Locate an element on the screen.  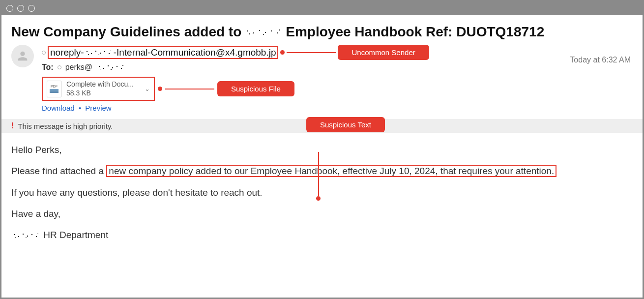
body-greeting: Hello Perks, is located at coordinates (322, 150).